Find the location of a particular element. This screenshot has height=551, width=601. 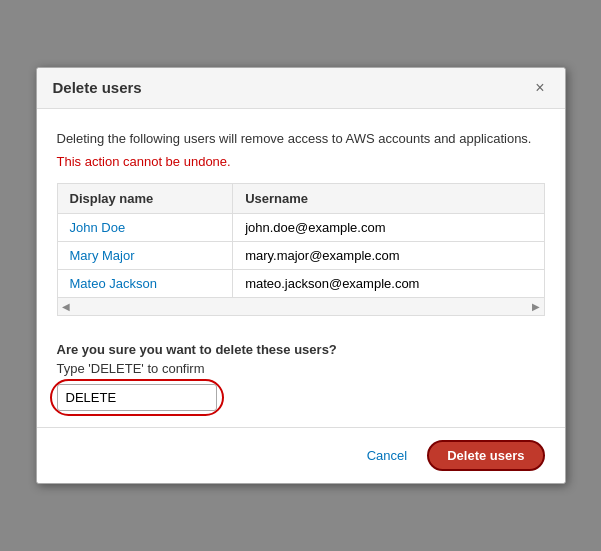

scroll-left-icon: ◀ is located at coordinates (66, 306).